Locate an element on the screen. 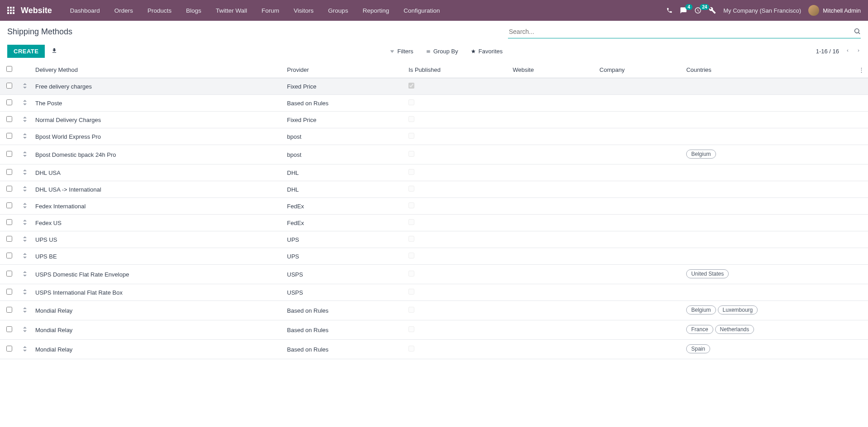 Image resolution: width=868 pixels, height=427 pixels. pager-prev is located at coordinates (848, 52).